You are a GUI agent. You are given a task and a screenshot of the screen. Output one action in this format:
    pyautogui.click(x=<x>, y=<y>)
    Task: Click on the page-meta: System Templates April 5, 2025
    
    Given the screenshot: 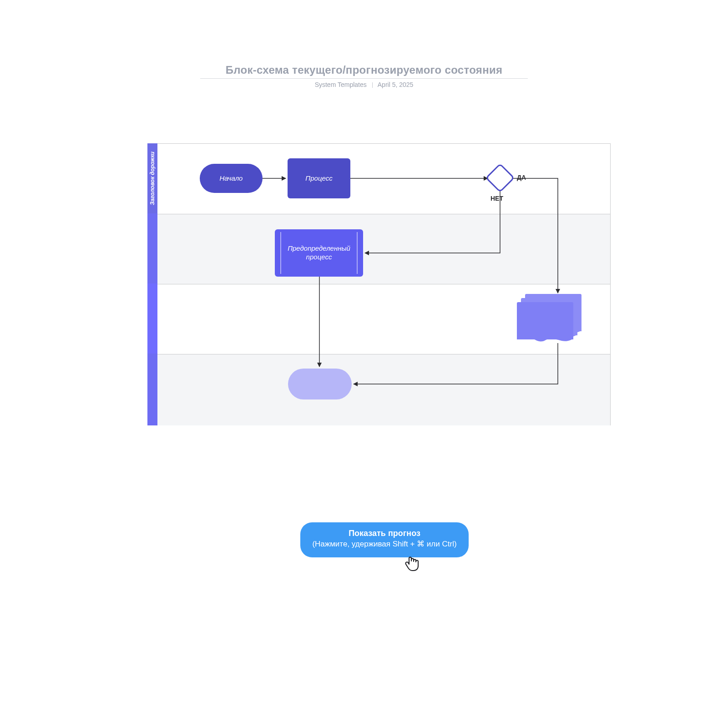 What is the action you would take?
    pyautogui.click(x=364, y=85)
    